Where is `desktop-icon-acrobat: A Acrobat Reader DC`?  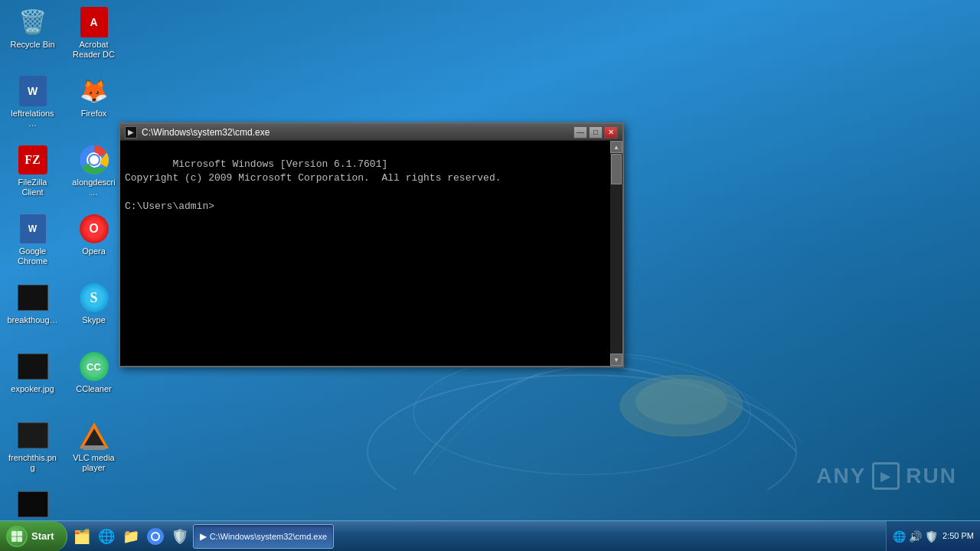 desktop-icon-acrobat: A Acrobat Reader DC is located at coordinates (93, 38).